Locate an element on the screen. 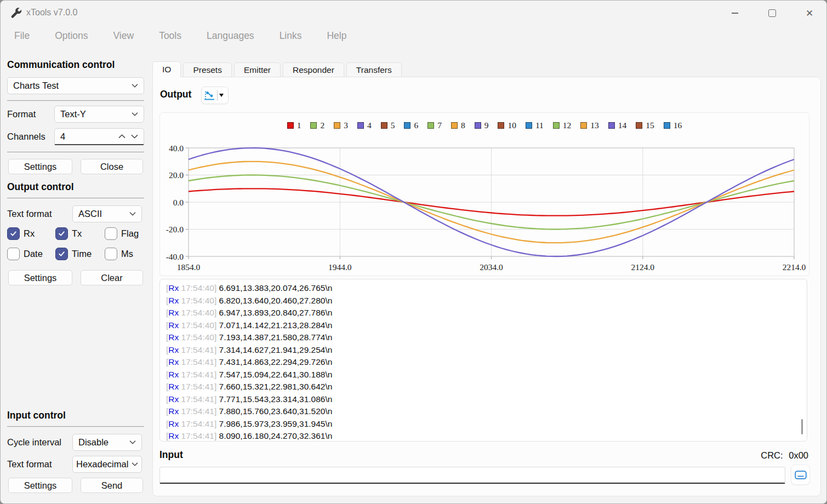 Image resolution: width=827 pixels, height=504 pixels. log-line: [Rx 17:54:41] 7.547,15.094,22.641,30.188… is located at coordinates (487, 375).